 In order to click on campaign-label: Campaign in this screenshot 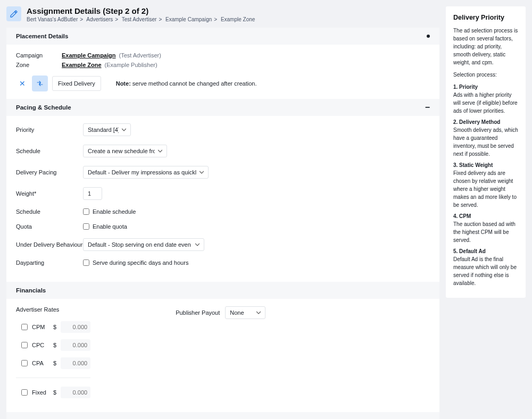, I will do `click(39, 55)`.